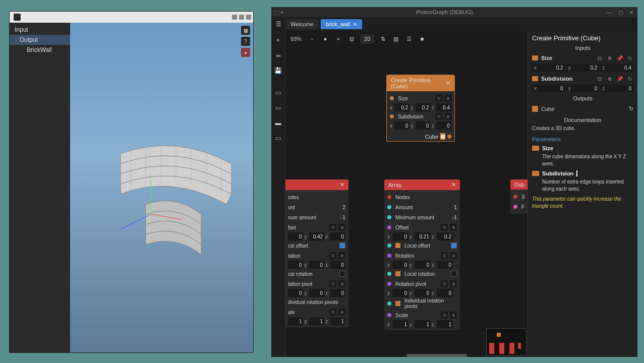 The width and height of the screenshot is (644, 363). I want to click on minimap, so click(506, 342).